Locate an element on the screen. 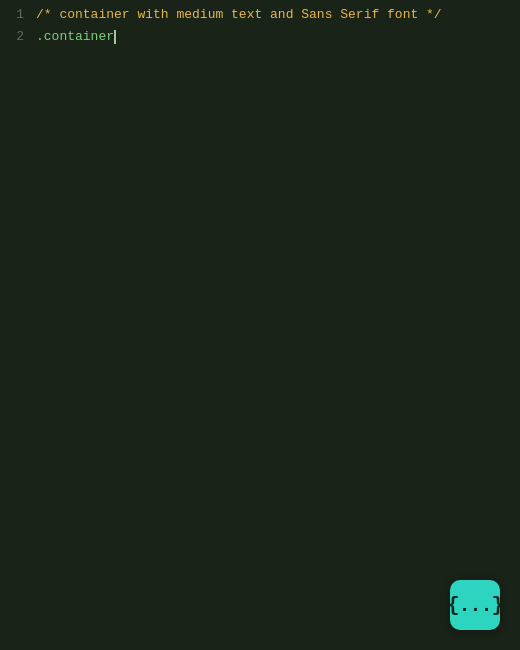 This screenshot has height=650, width=520. line-content-2: .container is located at coordinates (278, 37).